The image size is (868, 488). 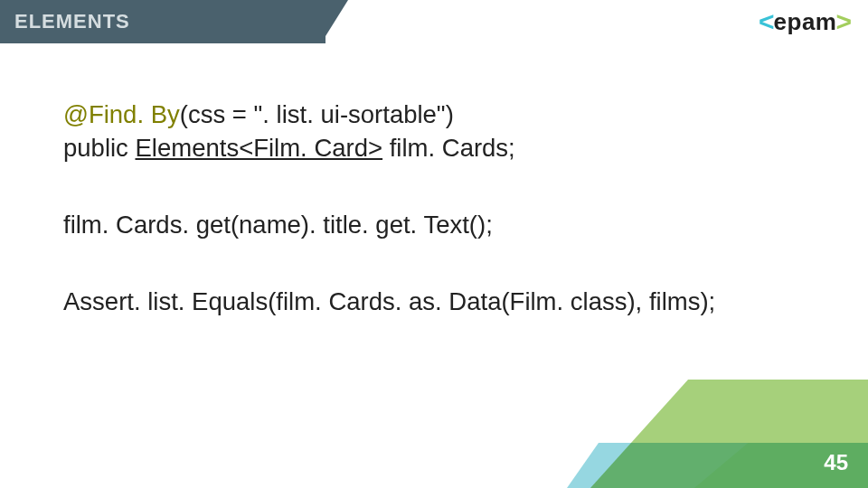 I want to click on code-text: film. Cards;, so click(x=448, y=148).